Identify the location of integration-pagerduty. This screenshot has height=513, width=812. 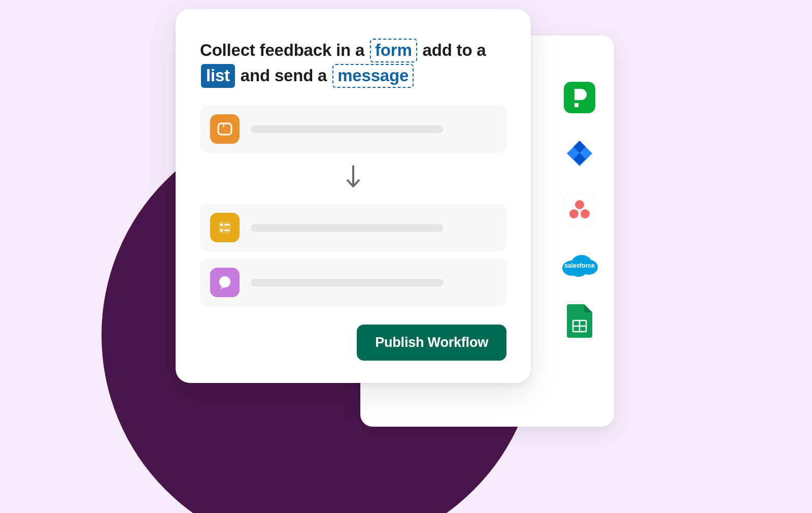
(580, 99).